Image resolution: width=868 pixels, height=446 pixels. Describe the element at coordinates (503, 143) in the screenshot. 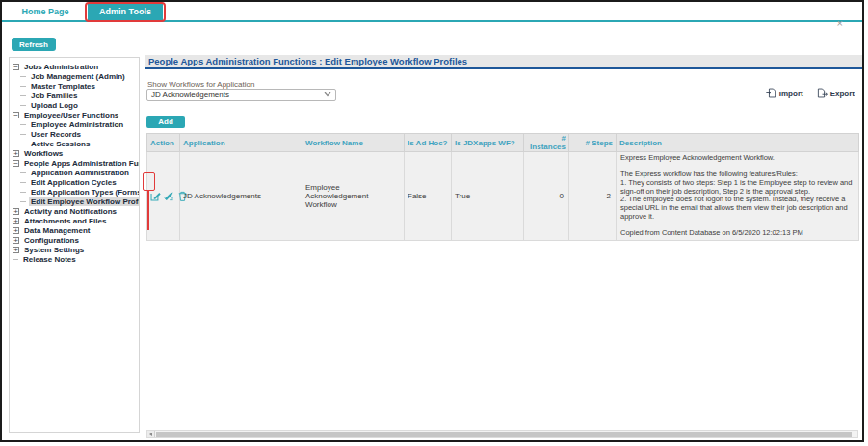

I see `table-header-row: Action Application Workflow Name Is Ad H…` at that location.